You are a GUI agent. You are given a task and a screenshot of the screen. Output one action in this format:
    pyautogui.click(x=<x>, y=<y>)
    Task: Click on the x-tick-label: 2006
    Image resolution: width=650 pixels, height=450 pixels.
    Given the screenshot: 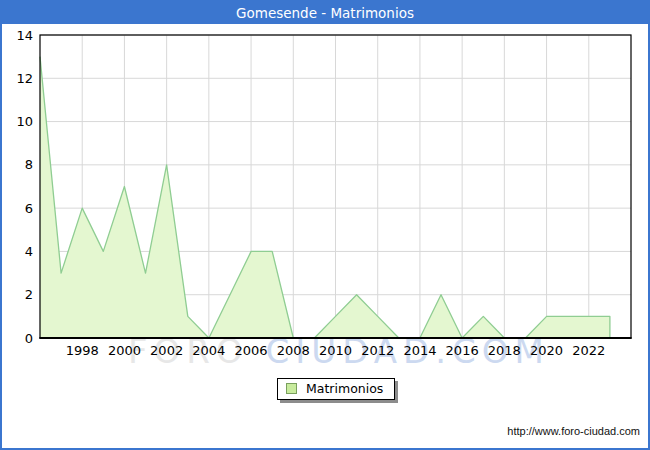 What is the action you would take?
    pyautogui.click(x=252, y=350)
    